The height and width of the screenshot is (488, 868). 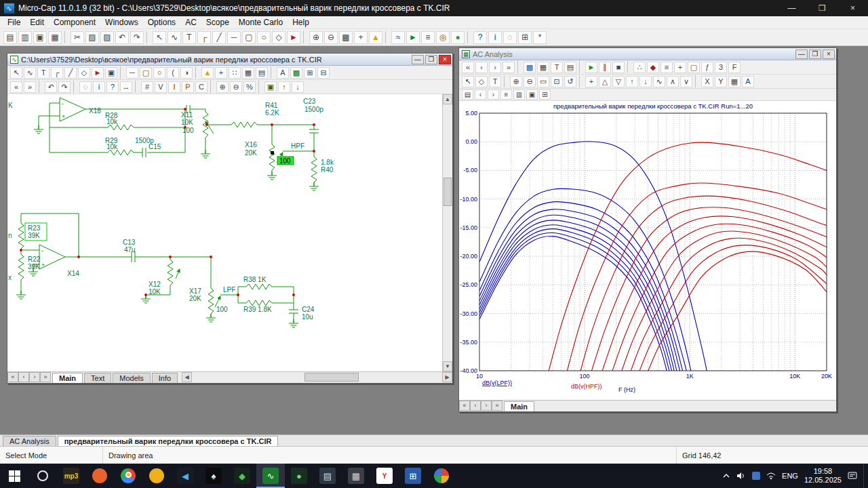 What do you see at coordinates (431, 60) in the screenshot?
I see `schematic-maximize-button: ❒` at bounding box center [431, 60].